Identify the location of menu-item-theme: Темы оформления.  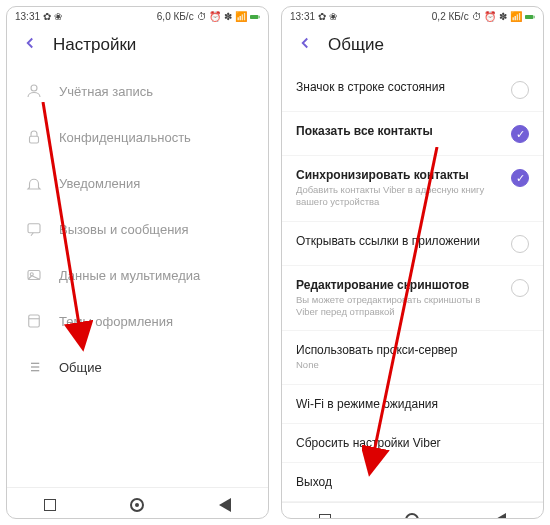
(138, 321).